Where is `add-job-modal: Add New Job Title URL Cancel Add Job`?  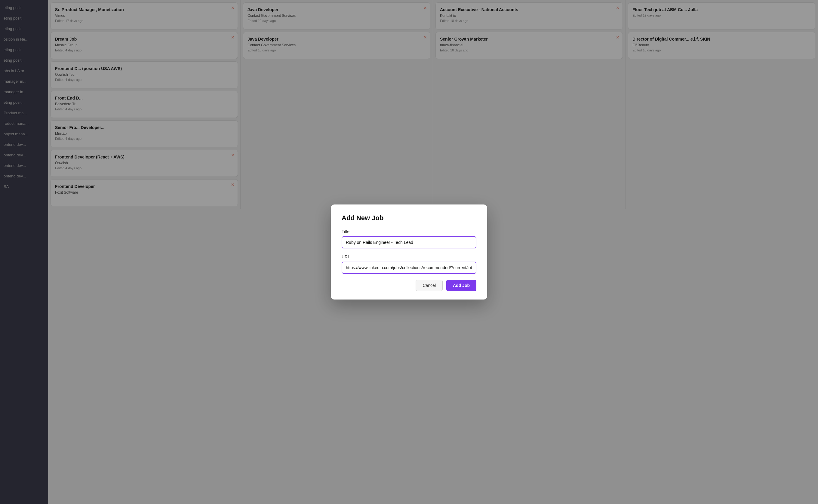 add-job-modal: Add New Job Title URL Cancel Add Job is located at coordinates (409, 252).